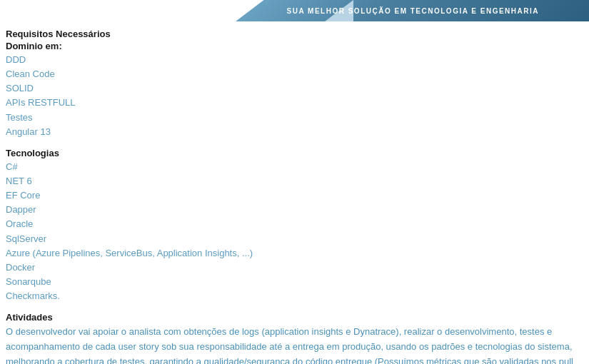 The height and width of the screenshot is (364, 589). What do you see at coordinates (294, 282) in the screenshot?
I see `list-item: Sonarqube` at bounding box center [294, 282].